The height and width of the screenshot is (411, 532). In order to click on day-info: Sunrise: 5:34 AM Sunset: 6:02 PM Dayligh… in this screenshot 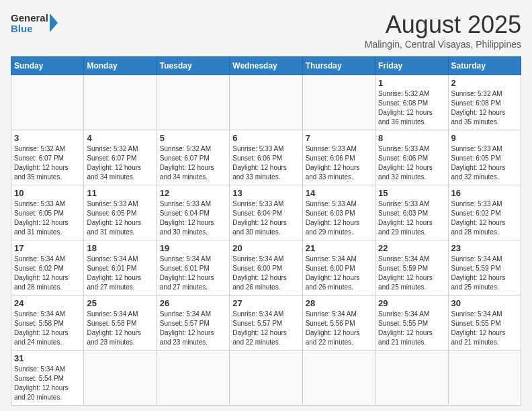, I will do `click(47, 273)`.